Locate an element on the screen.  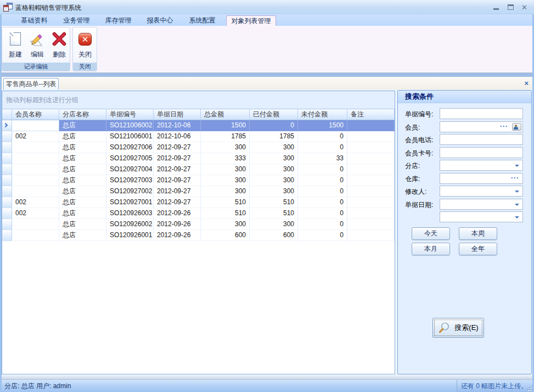
menu-tab-4: 报表中心 is located at coordinates (160, 21).